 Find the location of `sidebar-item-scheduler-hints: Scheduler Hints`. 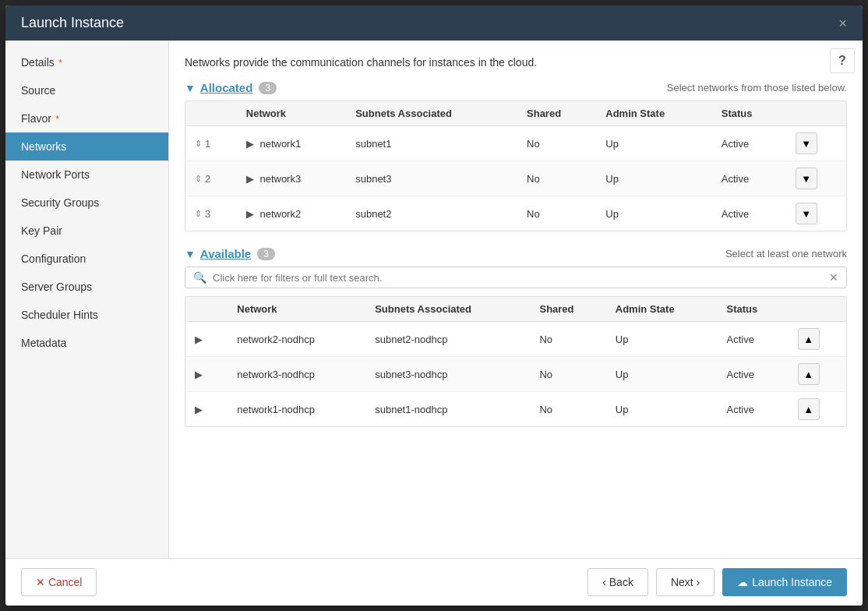

sidebar-item-scheduler-hints: Scheduler Hints is located at coordinates (87, 315).